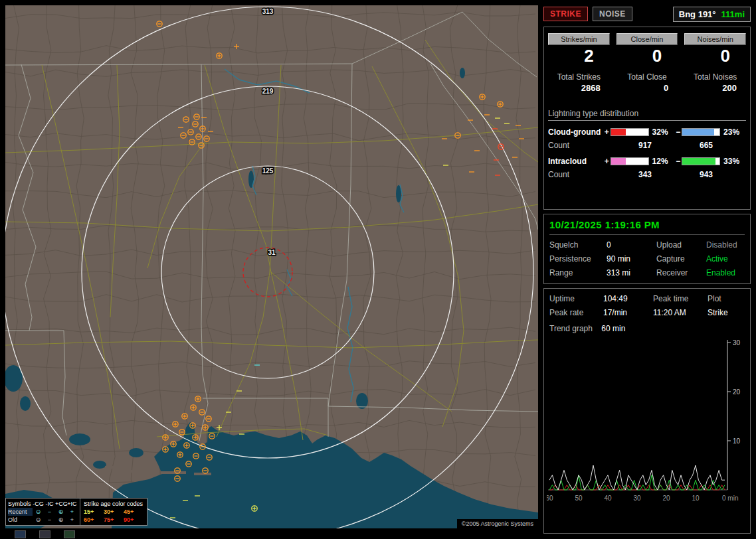 This screenshot has width=756, height=539. Describe the element at coordinates (656, 175) in the screenshot. I see `ic-positive-count: 343` at that location.